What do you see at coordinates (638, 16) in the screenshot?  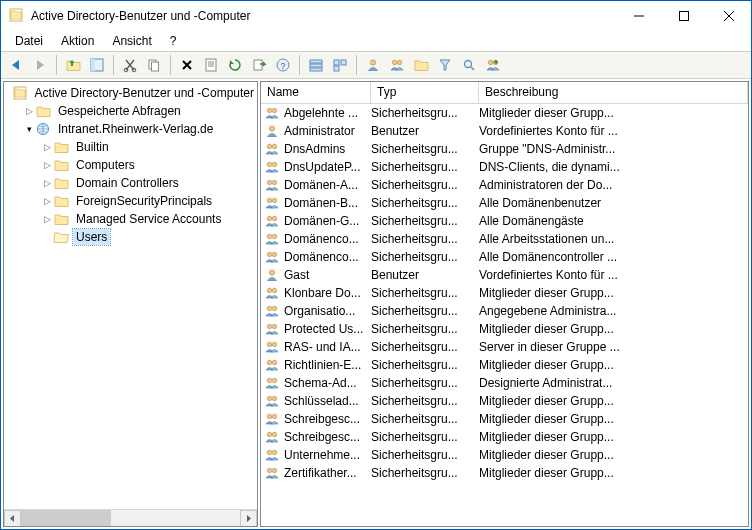 I see `minimize-button` at bounding box center [638, 16].